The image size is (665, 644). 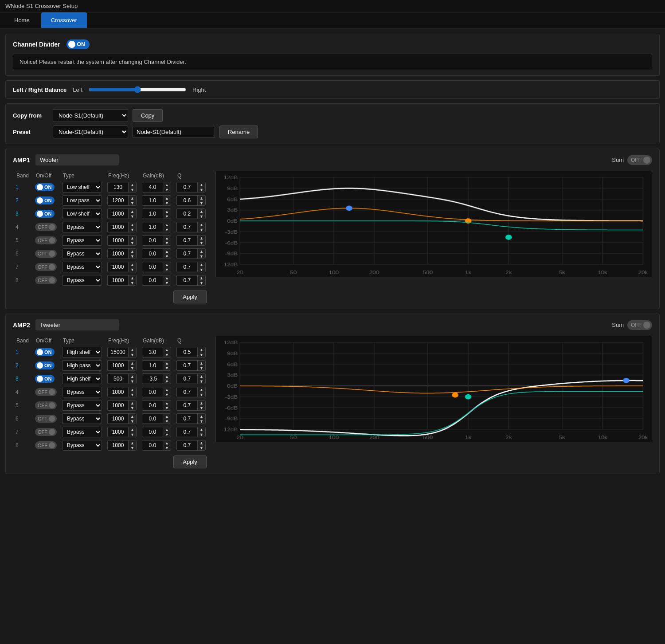 What do you see at coordinates (78, 44) in the screenshot?
I see `channel-divider-toggle: ON` at bounding box center [78, 44].